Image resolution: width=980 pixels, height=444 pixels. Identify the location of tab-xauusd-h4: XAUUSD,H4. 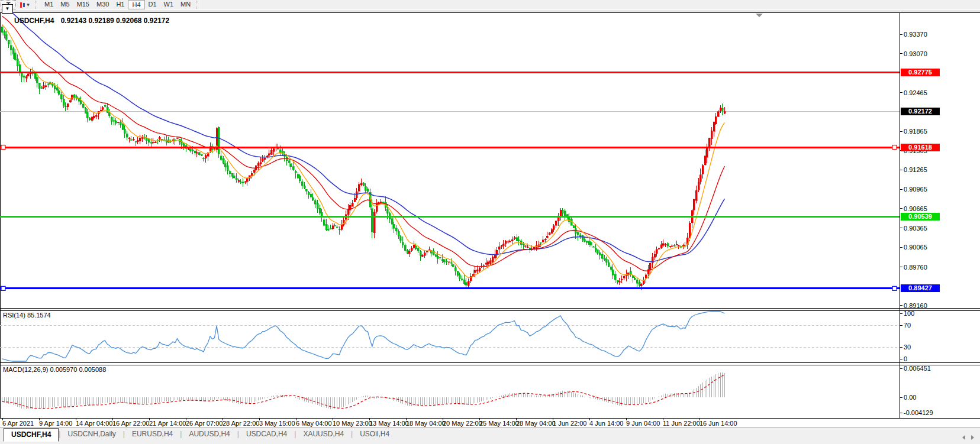
(323, 434).